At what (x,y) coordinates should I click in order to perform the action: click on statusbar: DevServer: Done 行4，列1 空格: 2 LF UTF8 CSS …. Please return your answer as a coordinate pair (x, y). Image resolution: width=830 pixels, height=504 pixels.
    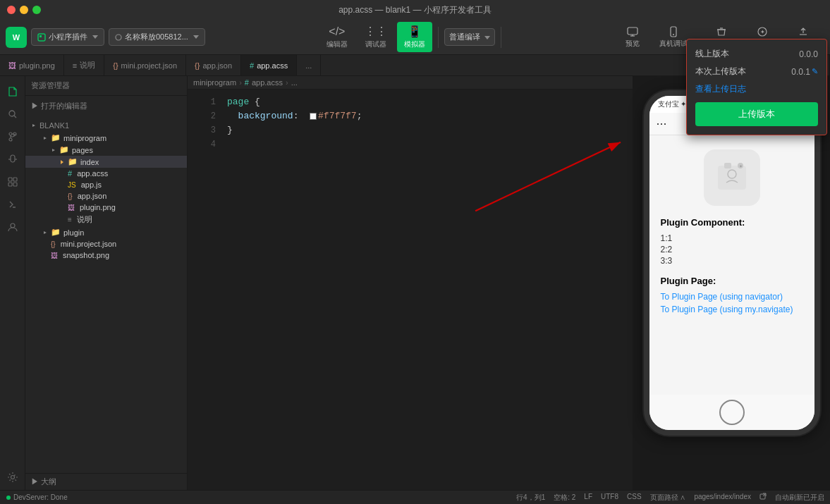
    Looking at the image, I should click on (415, 497).